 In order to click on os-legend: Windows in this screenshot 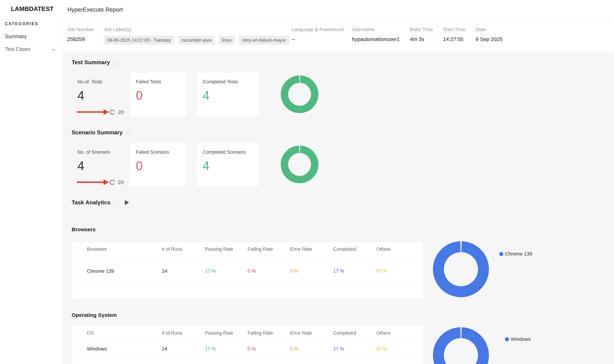, I will do `click(518, 339)`.